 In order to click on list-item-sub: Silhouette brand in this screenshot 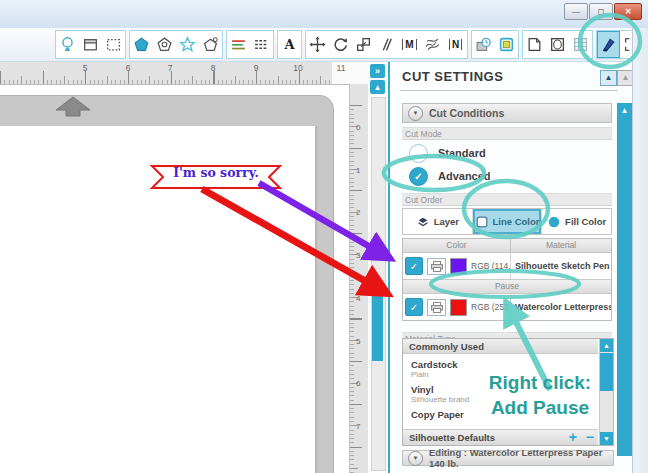, I will do `click(440, 400)`.